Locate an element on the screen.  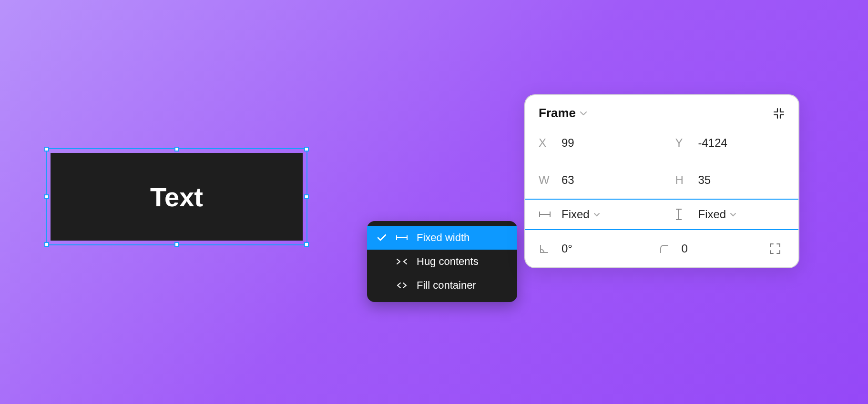
sizing-context-menu: Fixed width Hug contents Fill container is located at coordinates (442, 262).